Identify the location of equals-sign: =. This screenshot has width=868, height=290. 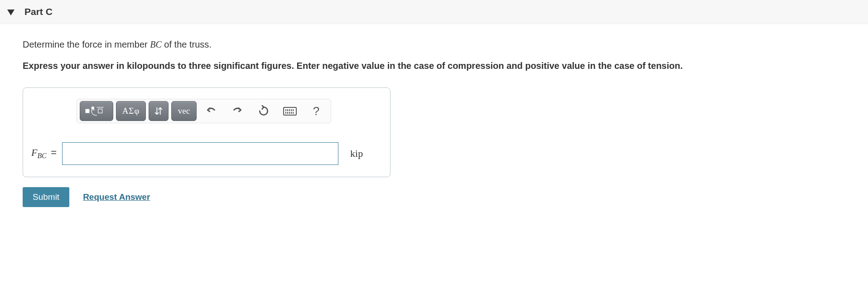
(53, 152).